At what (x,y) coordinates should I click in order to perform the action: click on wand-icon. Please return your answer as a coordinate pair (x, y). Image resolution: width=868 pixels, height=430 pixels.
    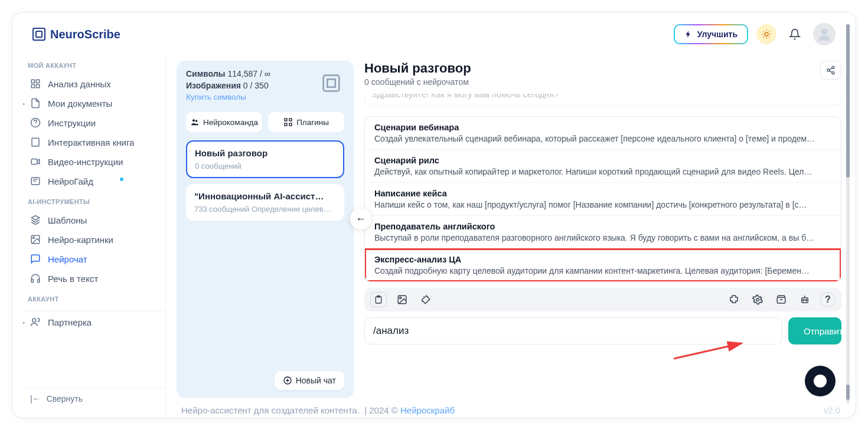
    Looking at the image, I should click on (426, 300).